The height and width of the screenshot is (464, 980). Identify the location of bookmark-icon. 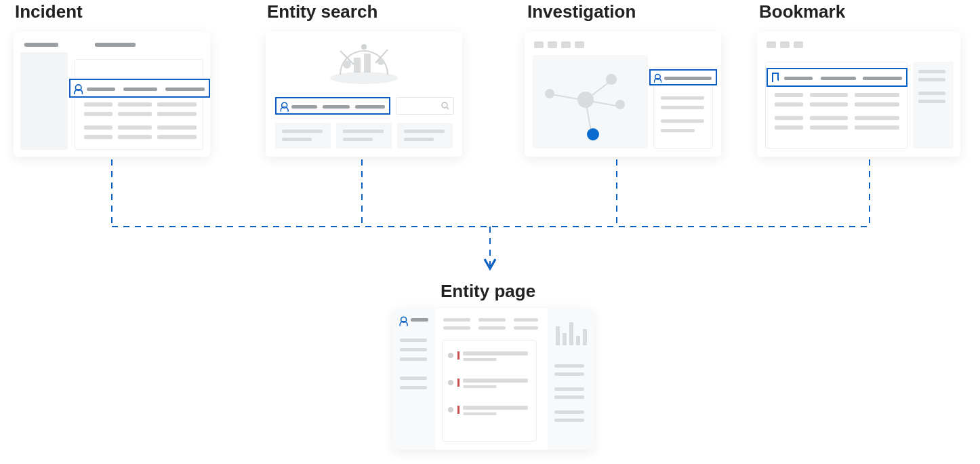
(775, 77).